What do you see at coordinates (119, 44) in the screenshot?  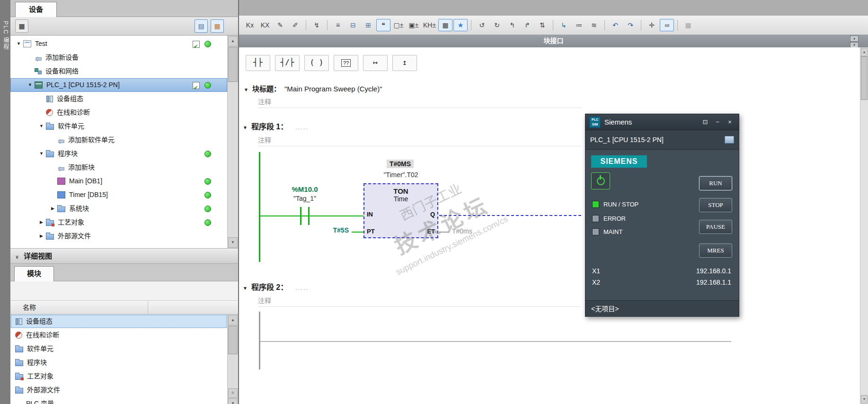 I see `tree-item: ▼Test` at bounding box center [119, 44].